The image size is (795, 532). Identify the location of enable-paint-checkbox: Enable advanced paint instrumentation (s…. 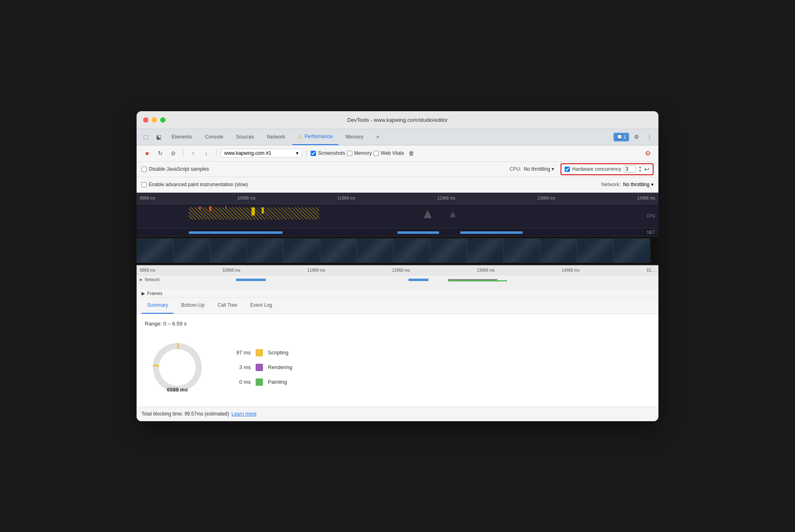
(195, 185).